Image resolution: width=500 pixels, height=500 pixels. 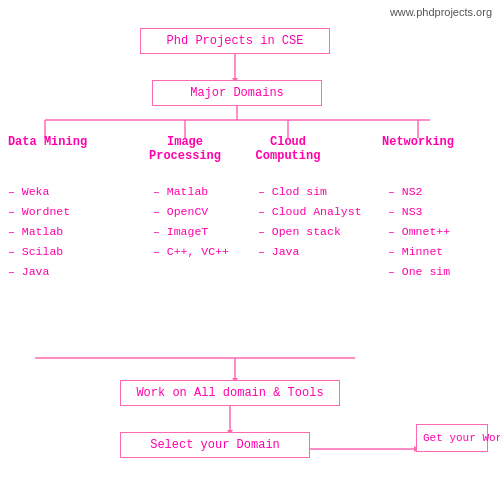 What do you see at coordinates (185, 149) in the screenshot?
I see `domain-label-imageprocessing: ImageProcessing` at bounding box center [185, 149].